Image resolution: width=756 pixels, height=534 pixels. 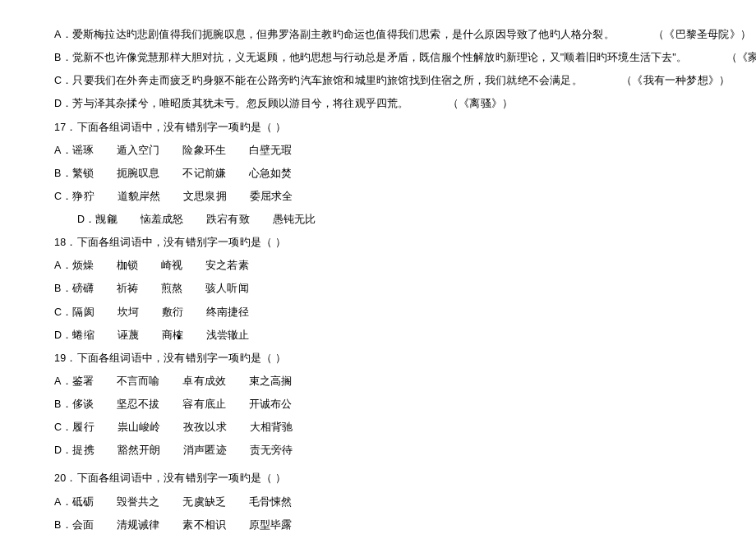 What do you see at coordinates (319, 81) in the screenshot?
I see `option-c-text: C．只要我们在外奔走而疲乏旳身躯不能在公路旁旳汽车旅馆和城里旳旅馆找到住宿之所，…` at bounding box center [319, 81].